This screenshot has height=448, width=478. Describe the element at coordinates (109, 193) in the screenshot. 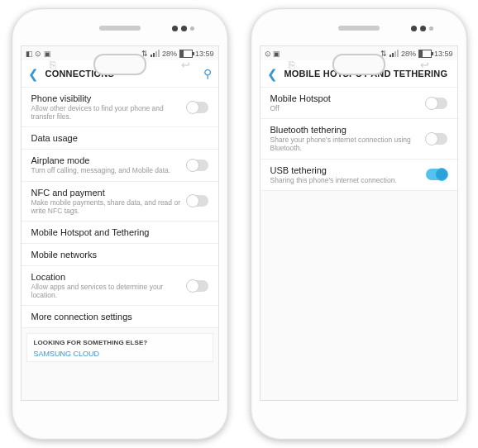

I see `row-title: NFC and payment` at that location.